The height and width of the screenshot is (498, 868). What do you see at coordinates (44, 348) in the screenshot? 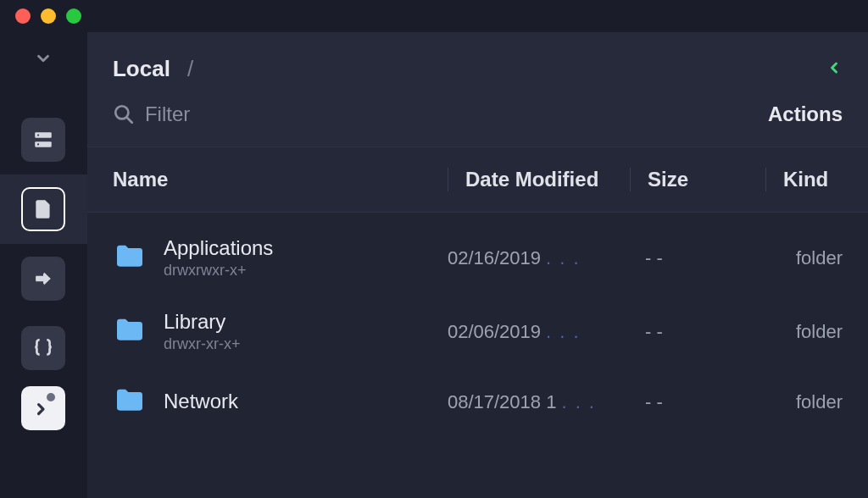
I see `sidebar-item-code` at bounding box center [44, 348].